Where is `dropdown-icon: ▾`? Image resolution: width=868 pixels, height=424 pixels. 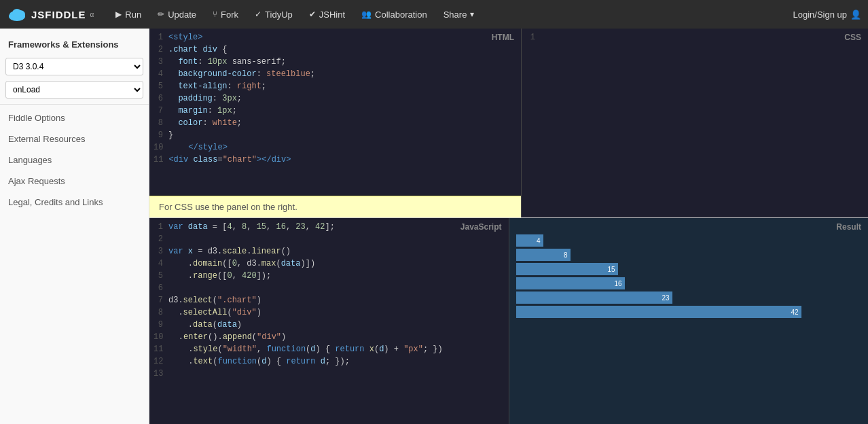 dropdown-icon: ▾ is located at coordinates (472, 14).